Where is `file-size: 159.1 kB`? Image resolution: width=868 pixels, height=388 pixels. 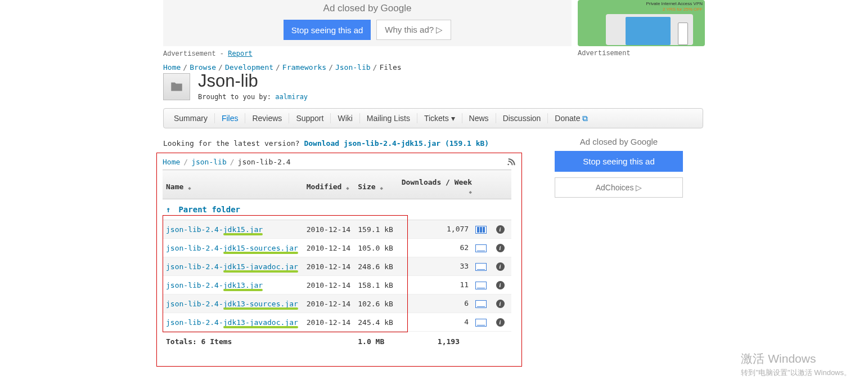 file-size: 159.1 kB is located at coordinates (376, 230).